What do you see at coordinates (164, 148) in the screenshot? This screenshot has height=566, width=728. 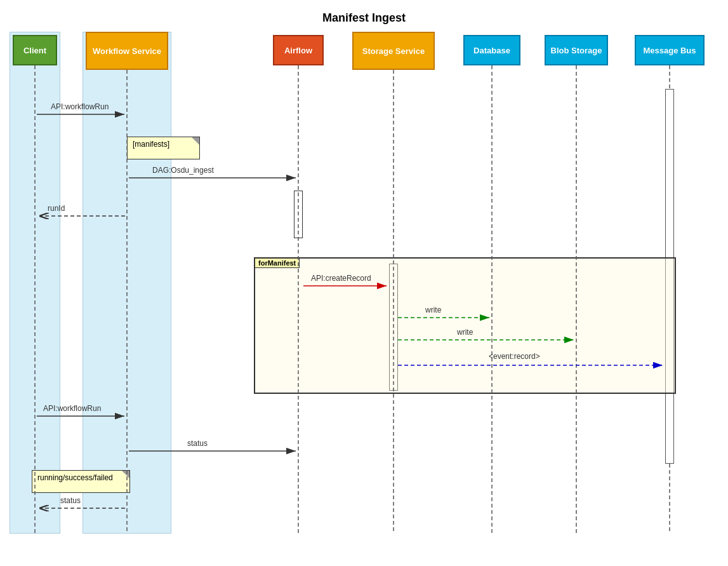 I see `note-manifests: [manifests]` at bounding box center [164, 148].